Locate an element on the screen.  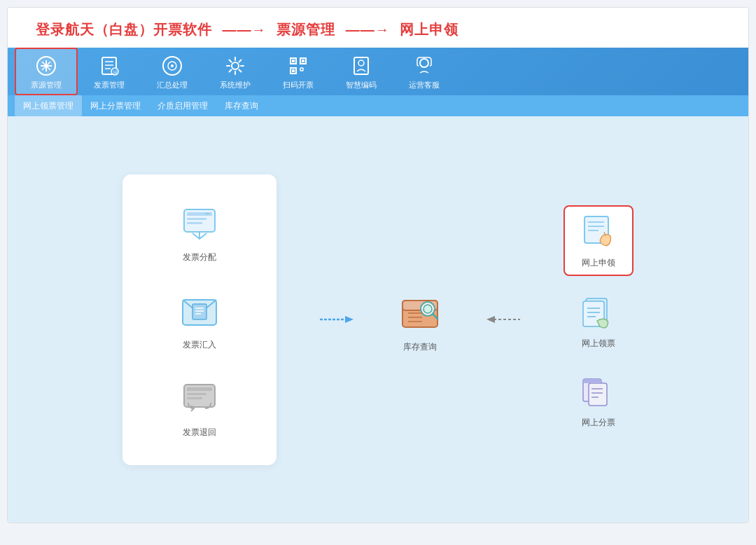
func-label-online-receive: 网上领票 is located at coordinates (598, 343).